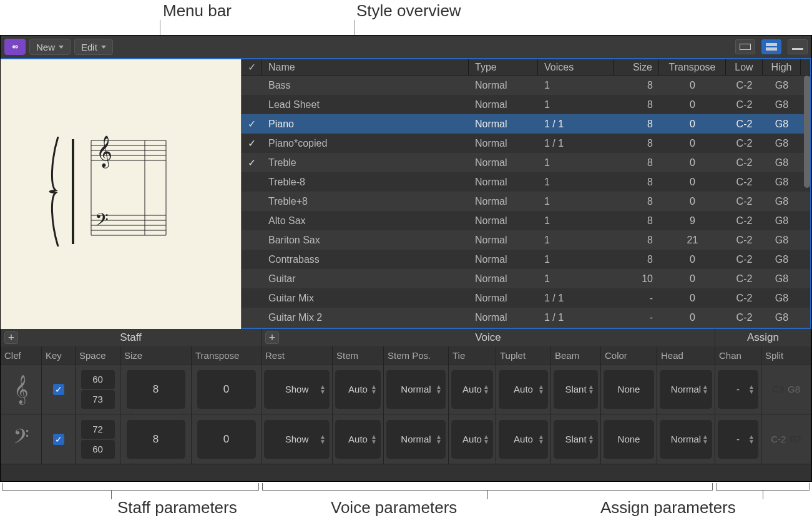 The width and height of the screenshot is (812, 523). I want to click on overview-row: ✓Piano*copiedNormal1 / 180C-2G8, so click(526, 144).